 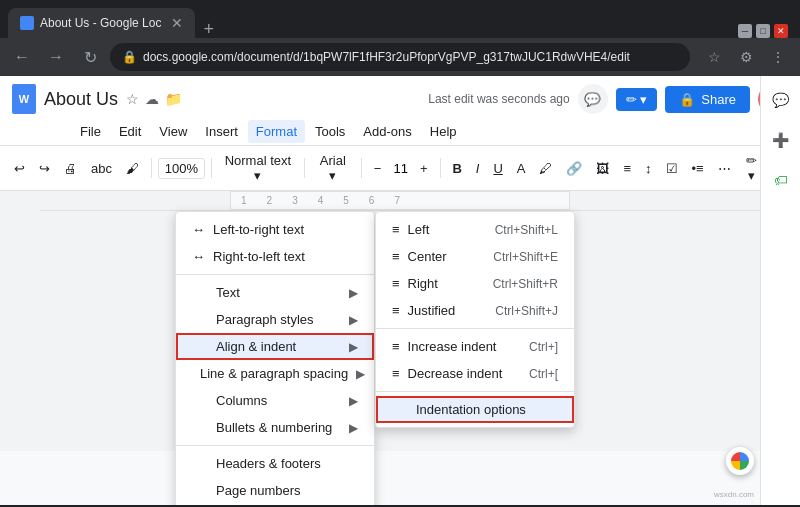 I want to click on indent-submenu: ≡ Left Ctrl+Shift+L ≡ Center Ctrl+Shift+…, so click(x=475, y=320).